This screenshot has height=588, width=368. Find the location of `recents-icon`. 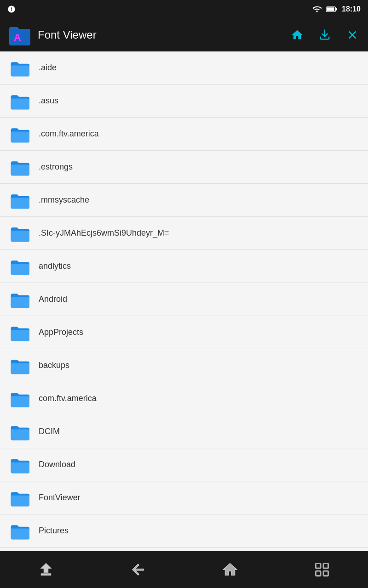

recents-icon is located at coordinates (322, 570).